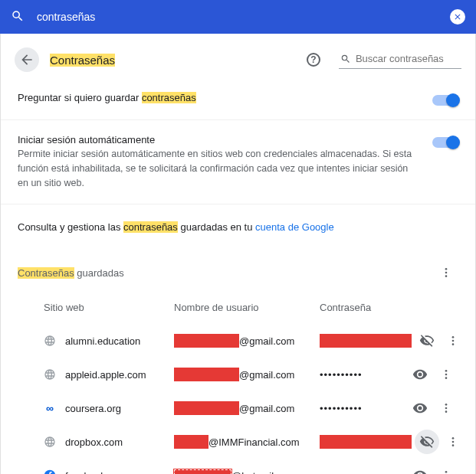  What do you see at coordinates (109, 308) in the screenshot?
I see `col-header-site: Sitio web` at bounding box center [109, 308].